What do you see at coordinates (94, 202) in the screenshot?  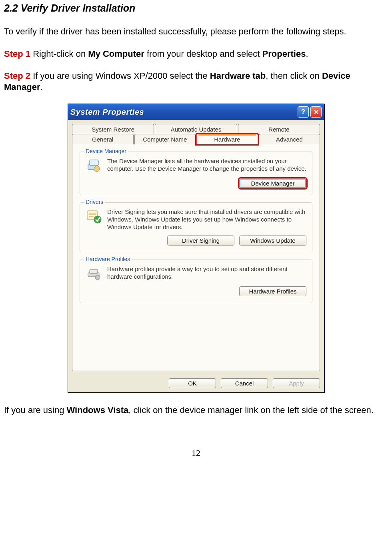 I see `group-label: Drivers` at bounding box center [94, 202].